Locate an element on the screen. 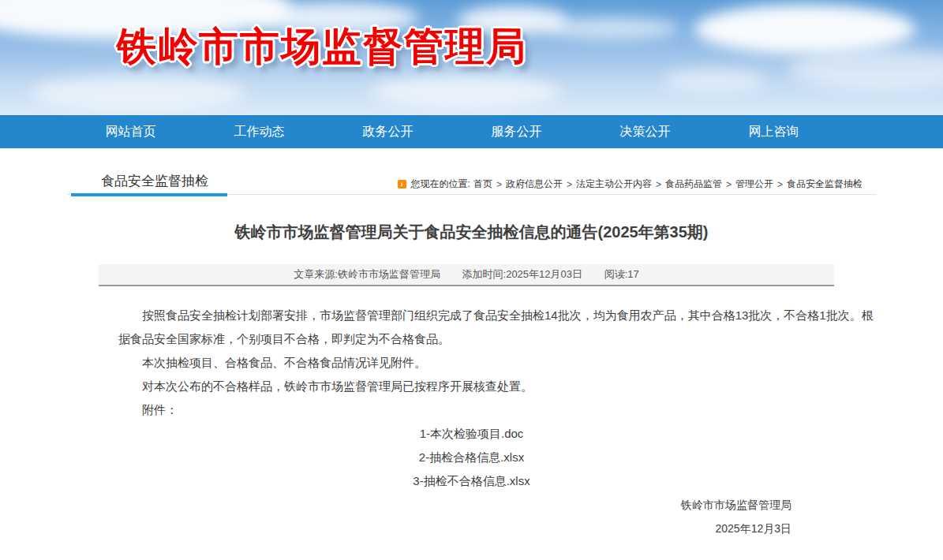 This screenshot has width=943, height=560. breadcrumb-item-home: 首页 is located at coordinates (483, 185).